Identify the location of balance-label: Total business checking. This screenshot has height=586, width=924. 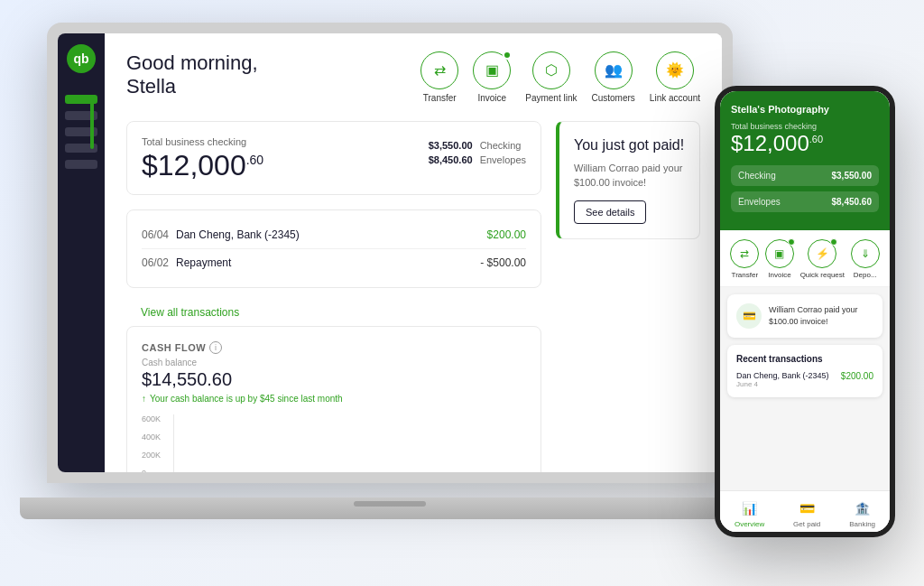
(274, 142).